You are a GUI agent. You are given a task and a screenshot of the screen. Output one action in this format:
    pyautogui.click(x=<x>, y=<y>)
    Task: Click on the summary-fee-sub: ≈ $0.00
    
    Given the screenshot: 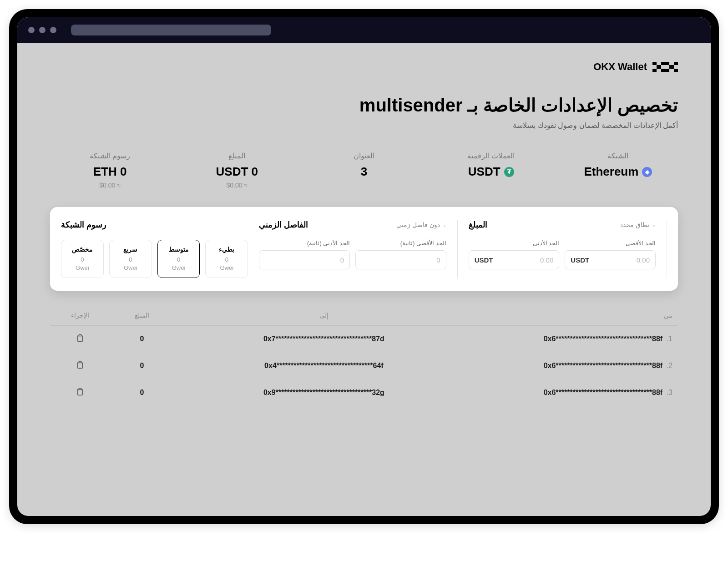 What is the action you would take?
    pyautogui.click(x=110, y=185)
    